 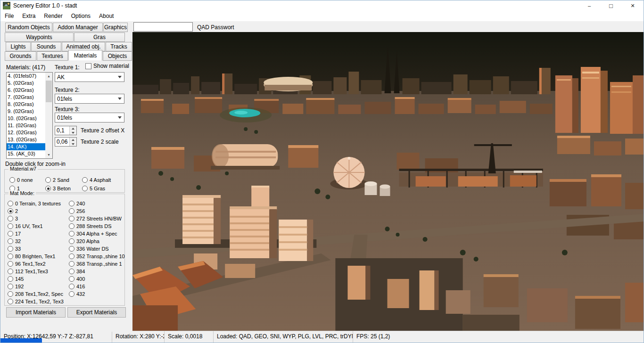 I want to click on material-list-item: 12. (02Gras), so click(x=26, y=133).